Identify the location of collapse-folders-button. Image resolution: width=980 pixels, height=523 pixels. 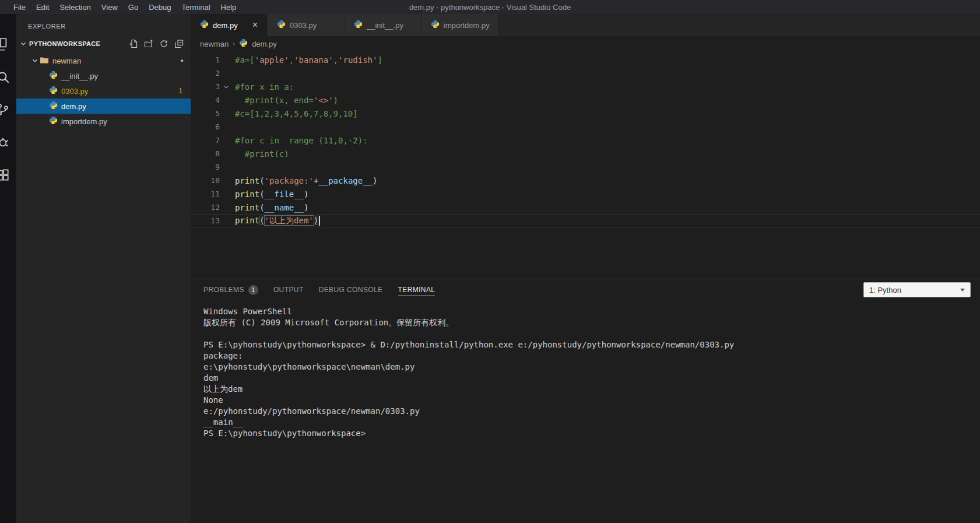
(178, 44).